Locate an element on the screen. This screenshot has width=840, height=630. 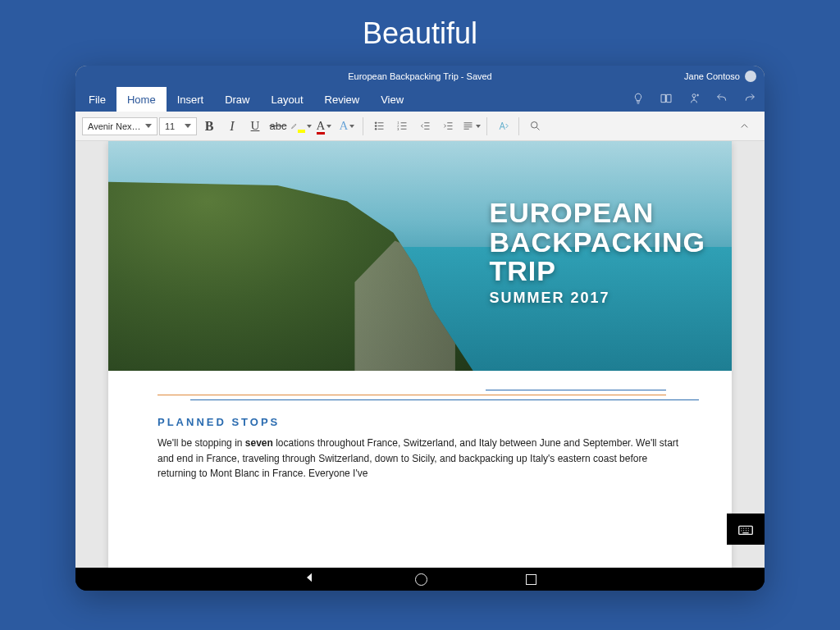
strikethrough-button: abc is located at coordinates (278, 126).